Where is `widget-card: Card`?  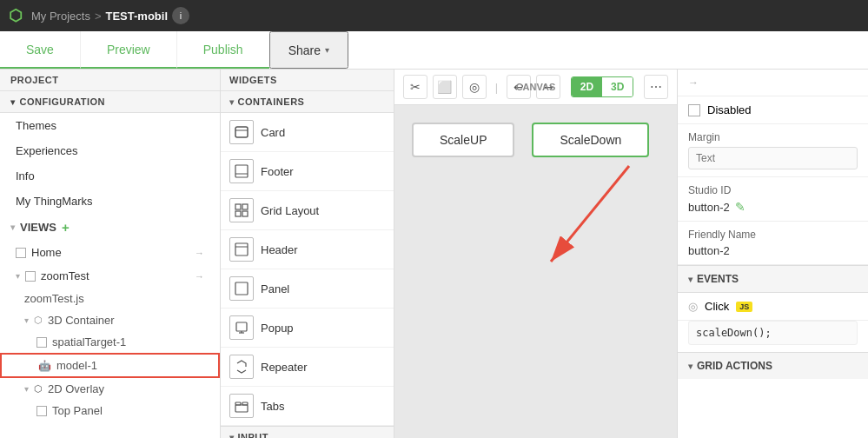
widget-card: Card is located at coordinates (308, 132).